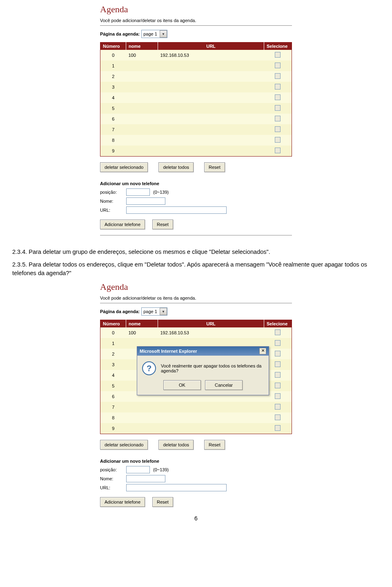 The height and width of the screenshot is (587, 392). What do you see at coordinates (114, 76) in the screenshot?
I see `cell-numero: 2` at bounding box center [114, 76].